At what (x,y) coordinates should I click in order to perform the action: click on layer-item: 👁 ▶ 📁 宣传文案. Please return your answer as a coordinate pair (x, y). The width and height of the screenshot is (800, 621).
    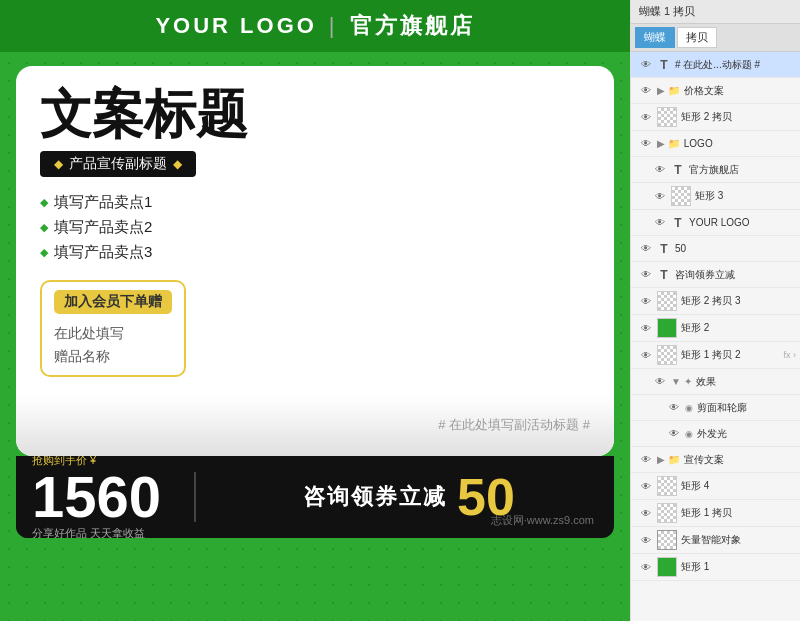
    Looking at the image, I should click on (716, 460).